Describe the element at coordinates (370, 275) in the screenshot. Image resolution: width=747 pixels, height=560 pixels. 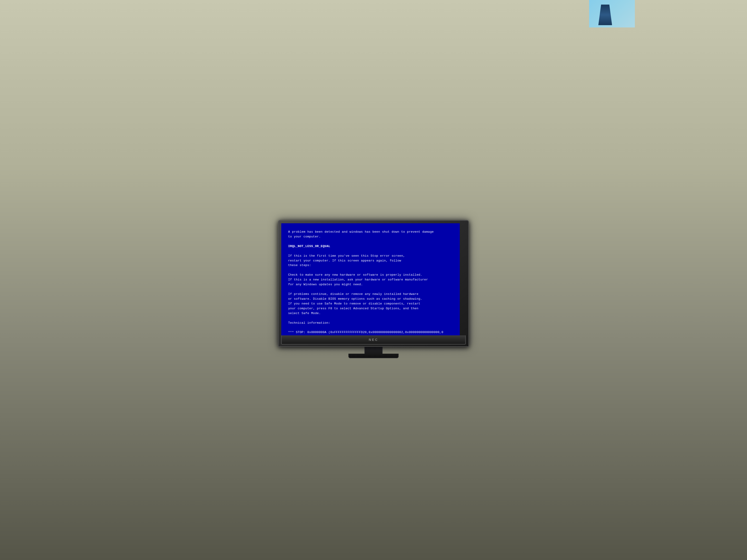
I see `bsod-para2-line1: Check to make sure any new hardware or s…` at that location.